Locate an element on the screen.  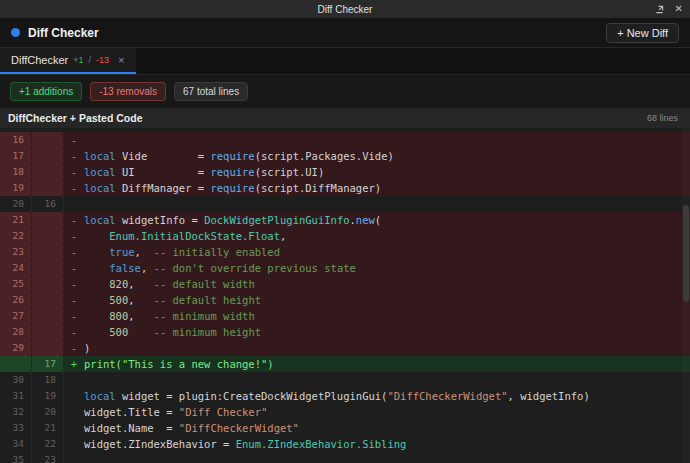
scrollbar-track is located at coordinates (686, 296).